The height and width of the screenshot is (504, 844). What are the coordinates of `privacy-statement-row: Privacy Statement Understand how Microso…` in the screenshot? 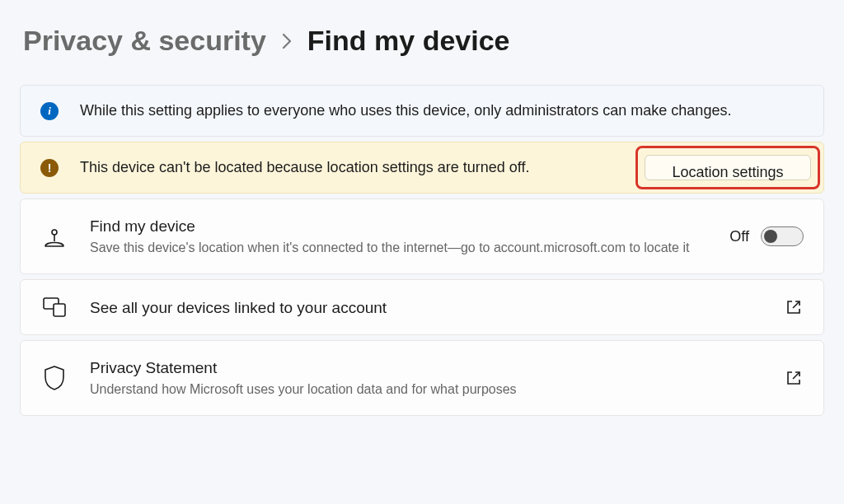 It's located at (422, 378).